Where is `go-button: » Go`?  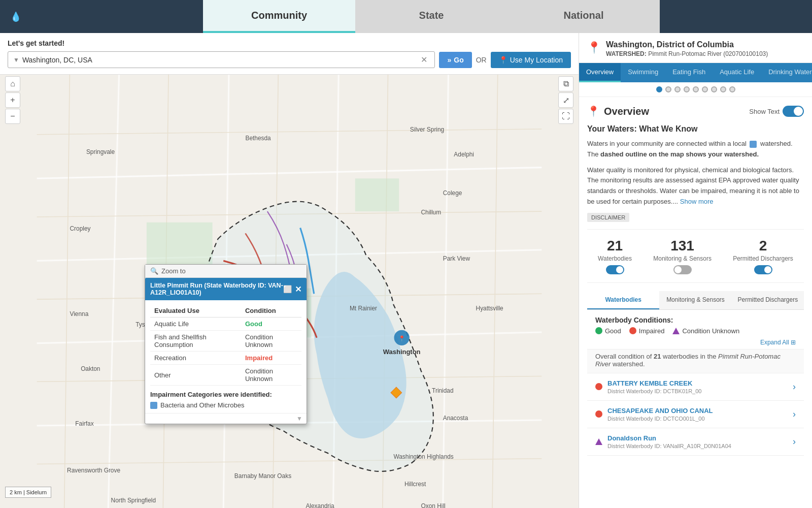
go-button: » Go is located at coordinates (455, 60).